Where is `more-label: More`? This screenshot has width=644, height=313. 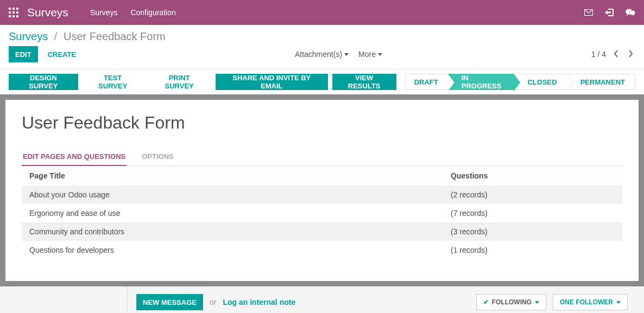
more-label: More is located at coordinates (367, 54).